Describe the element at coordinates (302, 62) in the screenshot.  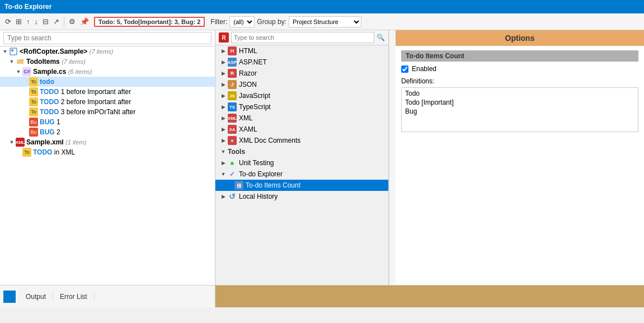
I see `template-item-aspnet: ▶ ASP ASP.NET` at that location.